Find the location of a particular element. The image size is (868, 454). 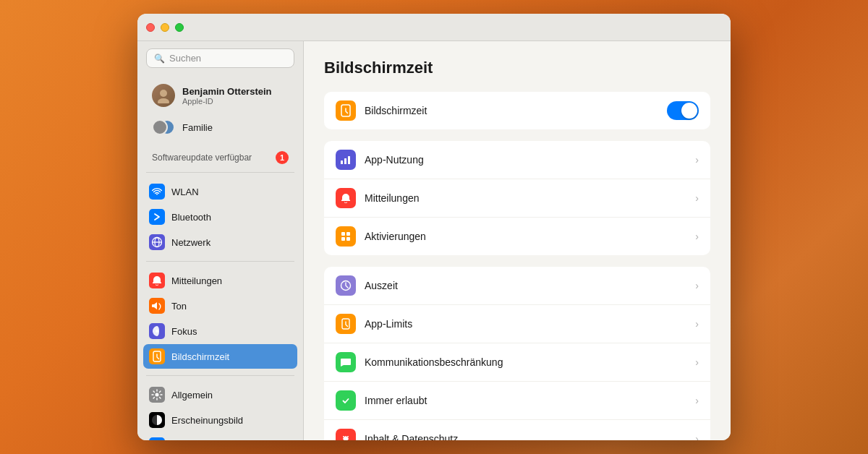

chevron-app-limits: › is located at coordinates (697, 324).